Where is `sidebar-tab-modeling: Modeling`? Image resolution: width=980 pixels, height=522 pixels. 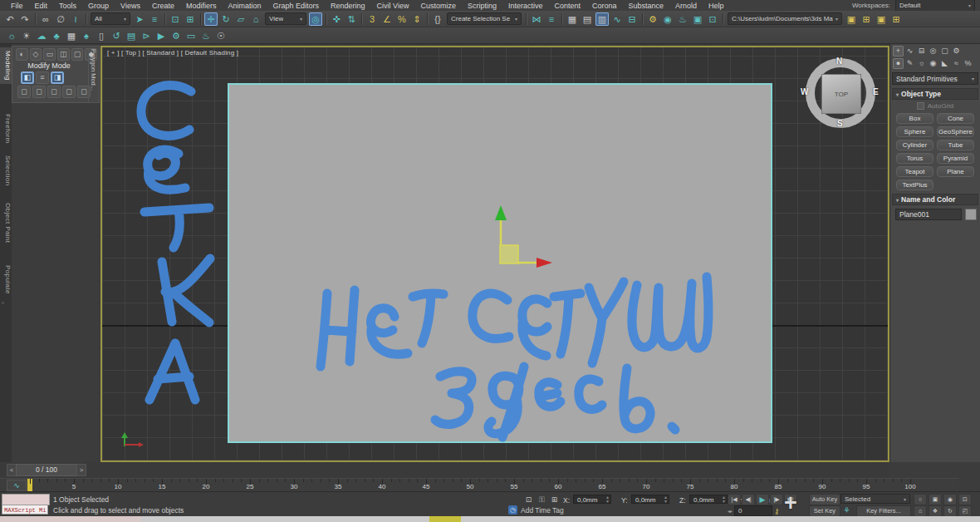 sidebar-tab-modeling: Modeling is located at coordinates (7, 66).